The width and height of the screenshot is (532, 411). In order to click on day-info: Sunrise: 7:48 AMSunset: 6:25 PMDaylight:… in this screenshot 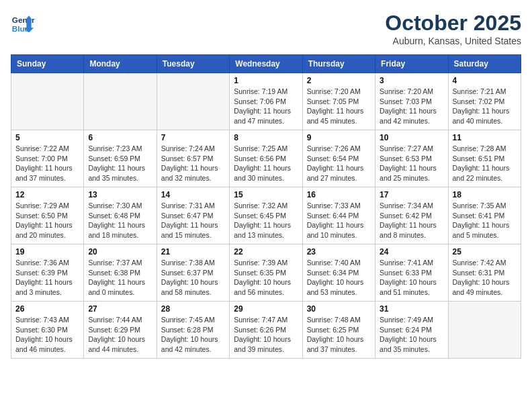, I will do `click(339, 334)`.